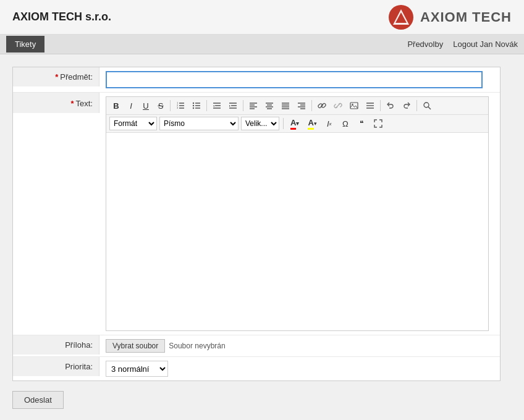  What do you see at coordinates (354, 106) in the screenshot?
I see `image-icon` at bounding box center [354, 106].